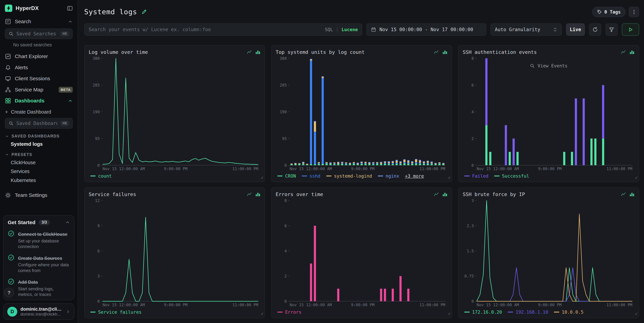  I want to click on run-query-button, so click(630, 30).